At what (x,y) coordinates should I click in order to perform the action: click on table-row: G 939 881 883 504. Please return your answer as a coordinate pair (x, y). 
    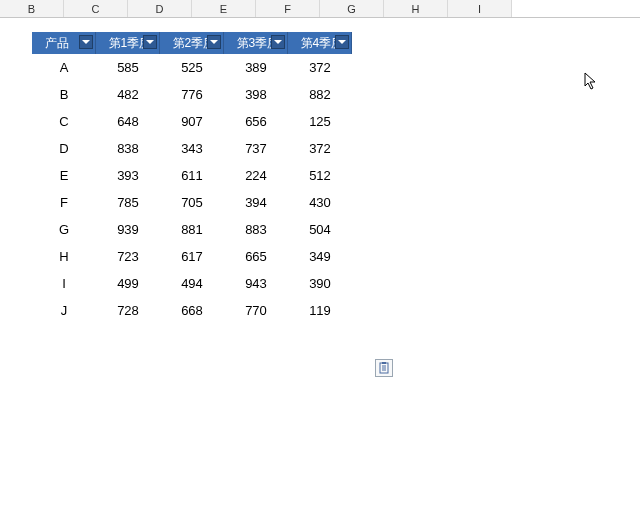
    Looking at the image, I should click on (336, 230).